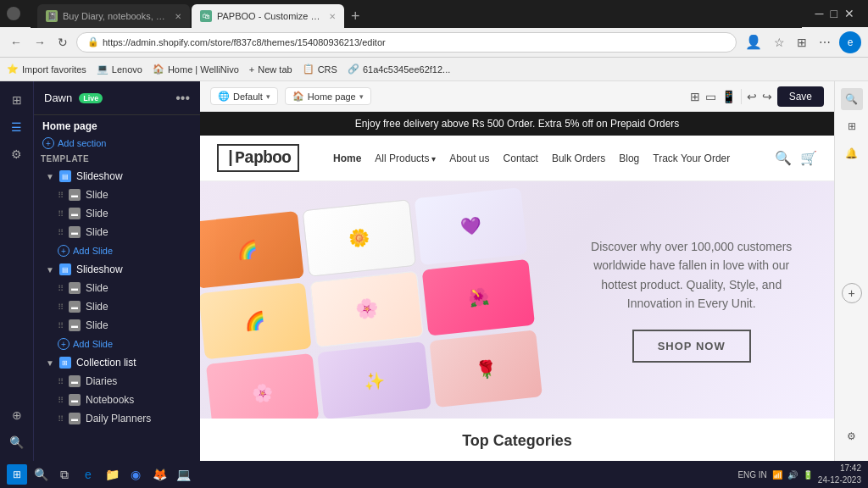 The image size is (868, 488). What do you see at coordinates (16, 42) in the screenshot?
I see `back-btn: ←` at bounding box center [16, 42].